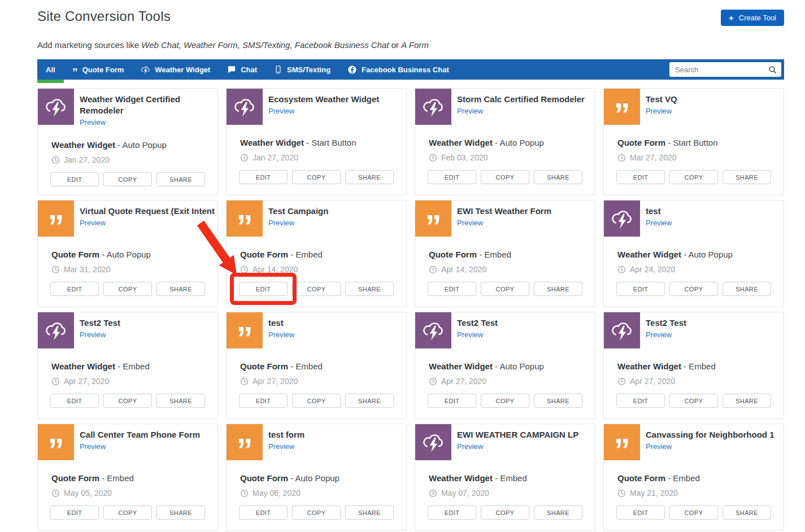 The height and width of the screenshot is (532, 805). What do you see at coordinates (302, 69) in the screenshot?
I see `tab-sms-texting: SMS/Texting` at bounding box center [302, 69].